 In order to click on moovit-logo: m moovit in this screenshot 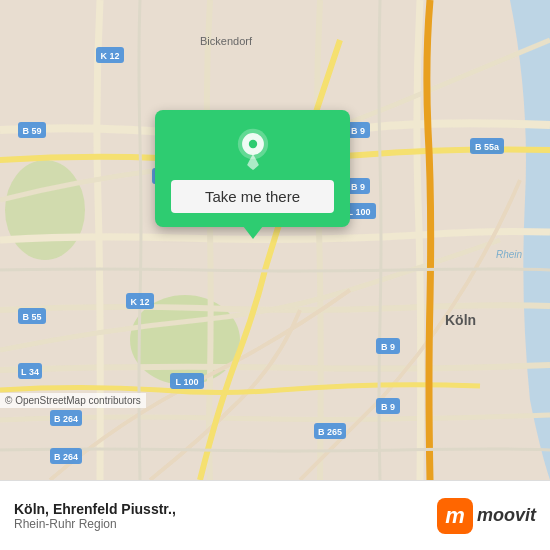, I will do `click(486, 516)`.